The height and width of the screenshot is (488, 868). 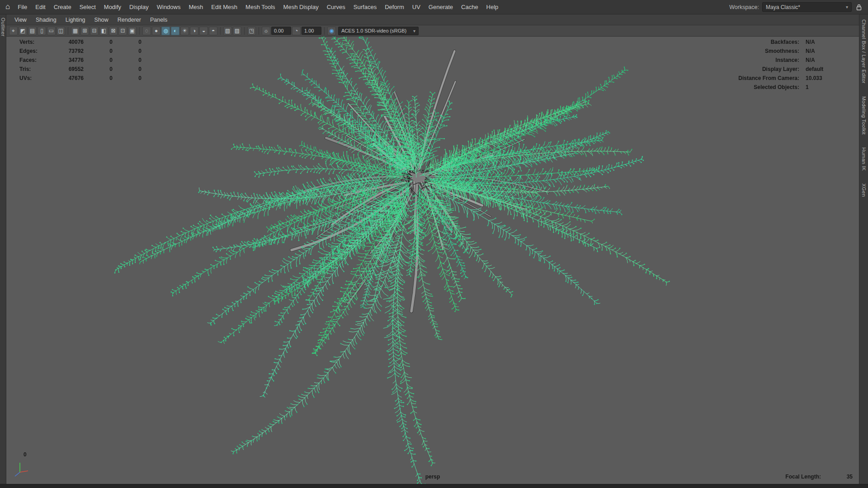 What do you see at coordinates (173, 31) in the screenshot?
I see `viewport-toolbar-icons: ⌖◩▤▯▭◫▦⊞⊟◧⊠⊡▣◌●◍◐☀◑◒◓▧▨◳☼0.00◔1.00◉` at bounding box center [173, 31].